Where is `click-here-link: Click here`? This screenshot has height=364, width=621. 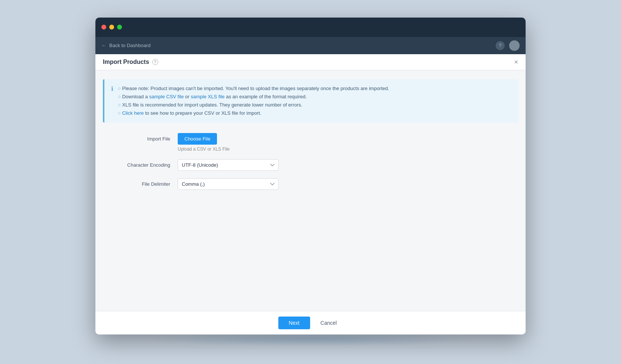 click-here-link: Click here is located at coordinates (133, 113).